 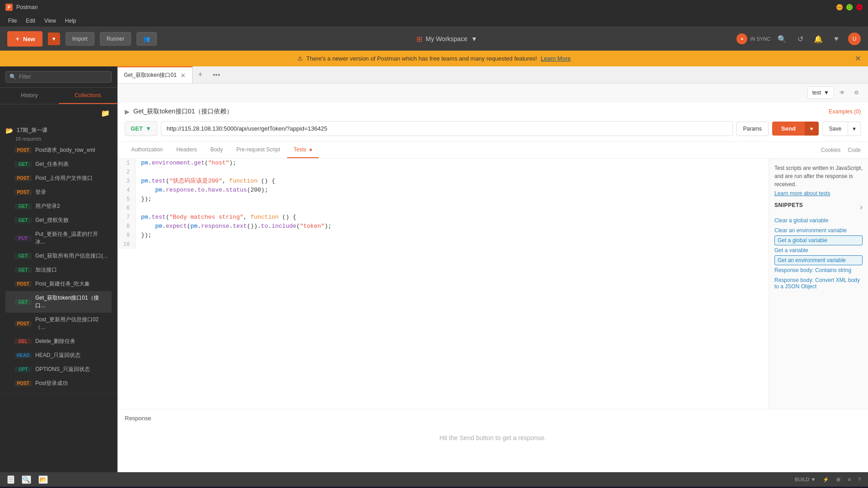 I want to click on cookies-link: Cookies, so click(x=831, y=150).